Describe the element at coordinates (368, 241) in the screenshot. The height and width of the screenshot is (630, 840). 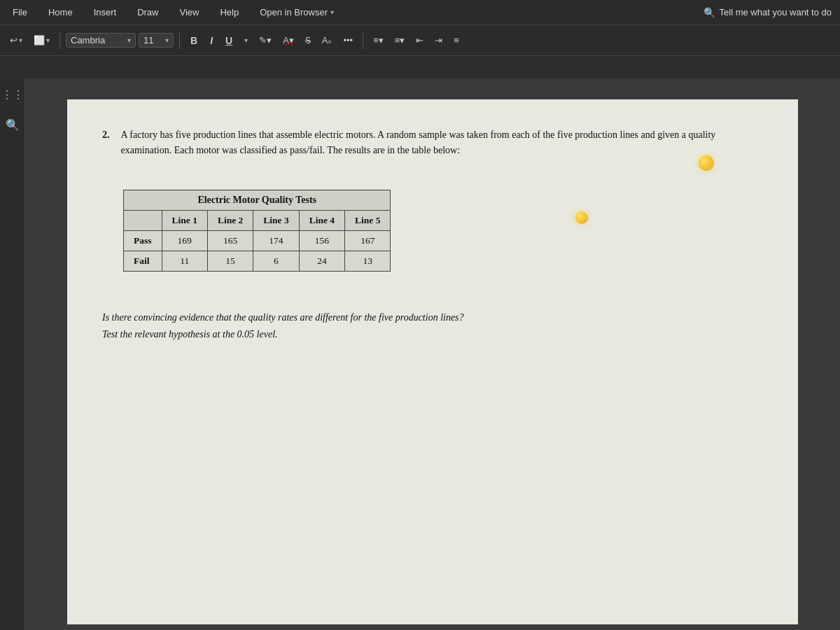
I see `cell-pass-line5: 167` at that location.